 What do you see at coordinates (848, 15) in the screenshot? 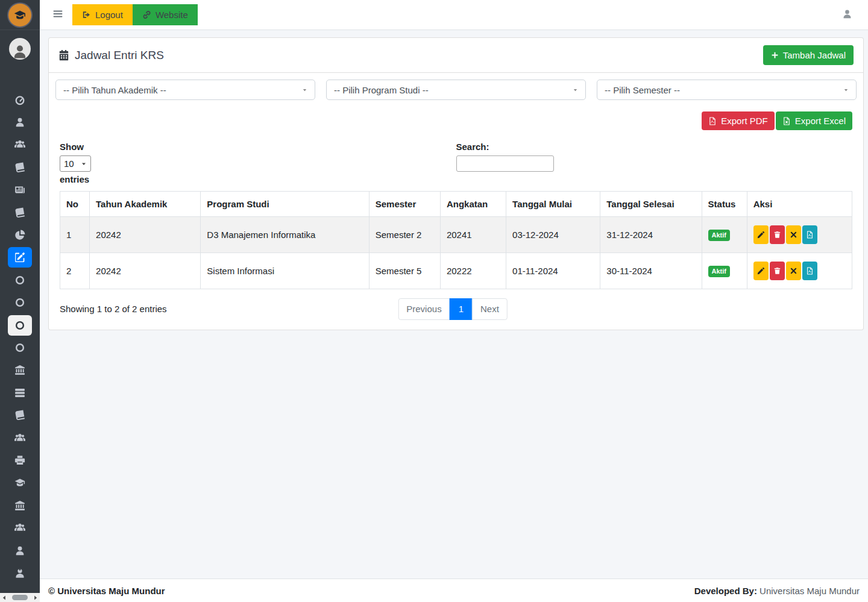
I see `user-menu-button` at bounding box center [848, 15].